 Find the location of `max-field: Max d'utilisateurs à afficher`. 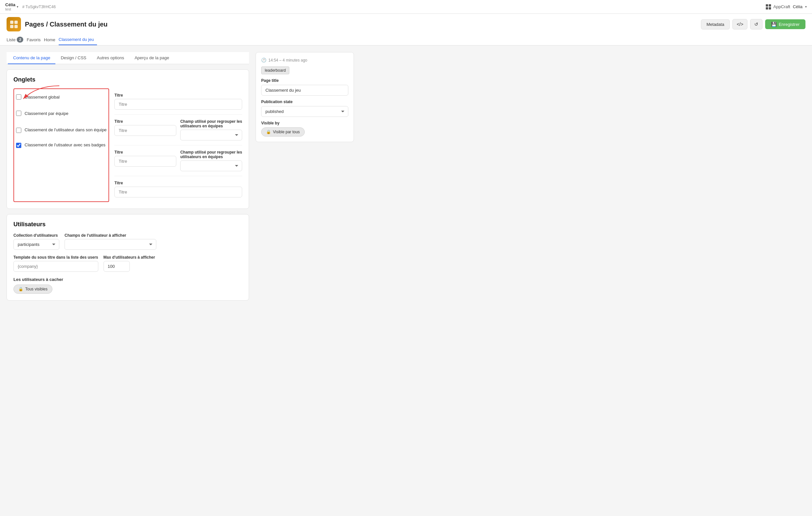

max-field: Max d'utilisateurs à afficher is located at coordinates (129, 264).